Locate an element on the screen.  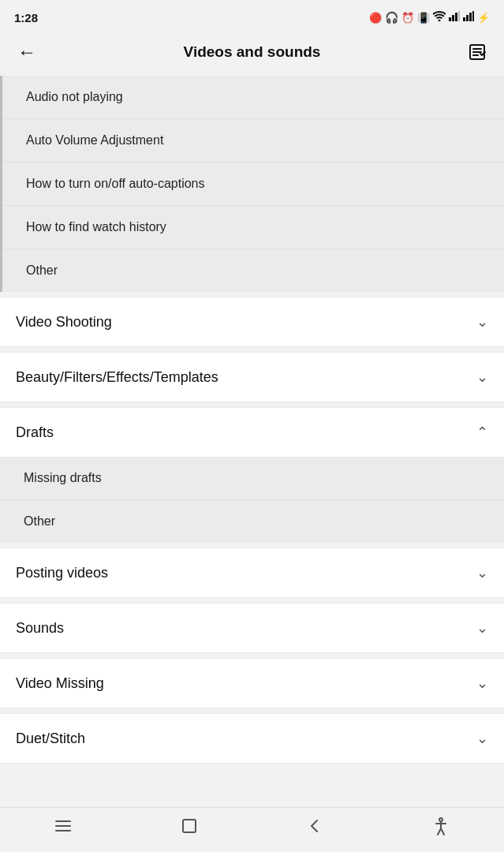
headset-icon: 🎧 is located at coordinates (391, 17).